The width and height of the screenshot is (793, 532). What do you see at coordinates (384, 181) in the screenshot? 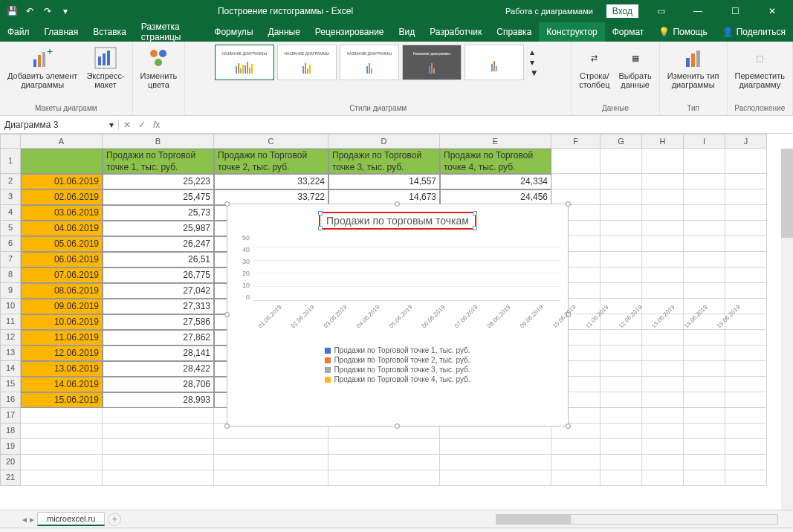
I see `cell: 14,557` at bounding box center [384, 181].